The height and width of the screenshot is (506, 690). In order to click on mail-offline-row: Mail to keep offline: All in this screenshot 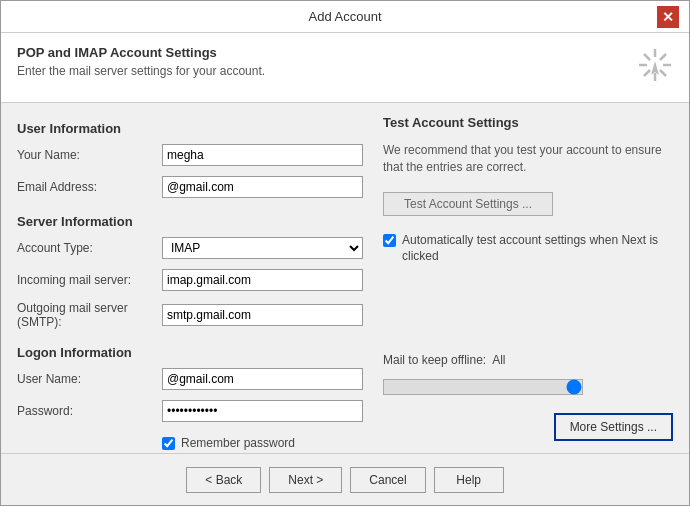, I will do `click(528, 360)`.